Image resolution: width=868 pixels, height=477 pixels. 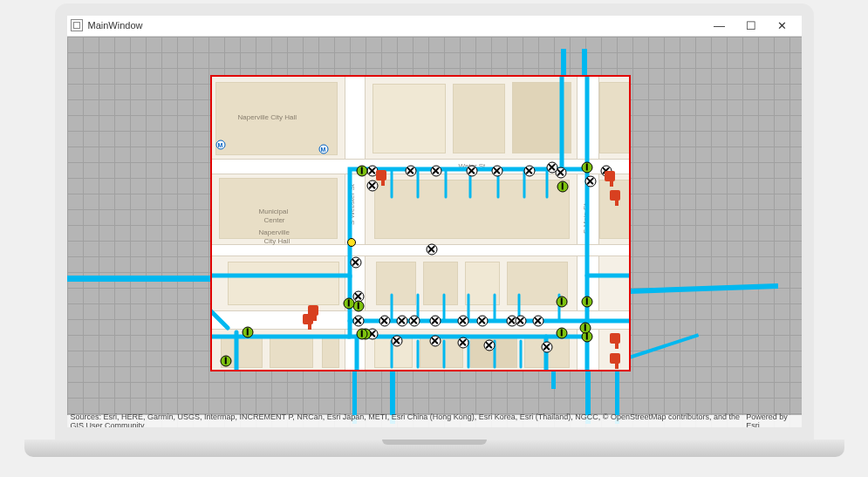 What do you see at coordinates (586, 218) in the screenshot?
I see `map-label-main: S Main St` at bounding box center [586, 218].